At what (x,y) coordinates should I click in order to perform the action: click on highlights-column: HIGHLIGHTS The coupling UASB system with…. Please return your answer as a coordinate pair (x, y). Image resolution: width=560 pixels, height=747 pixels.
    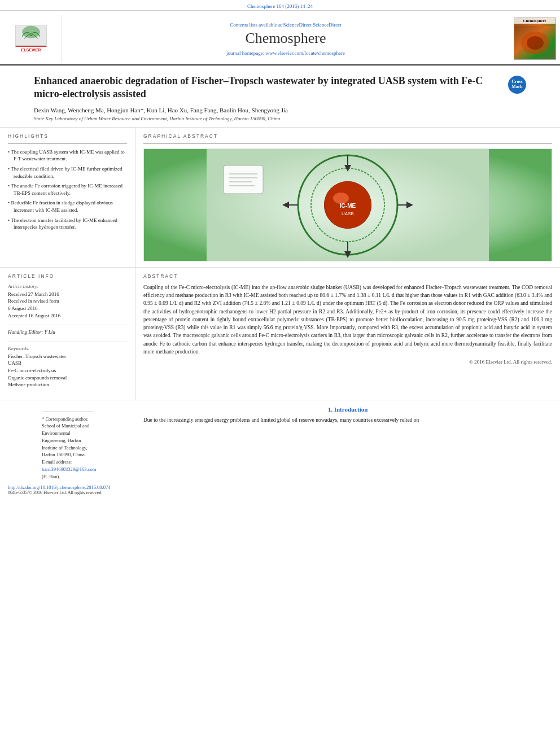
    Looking at the image, I should click on (68, 198).